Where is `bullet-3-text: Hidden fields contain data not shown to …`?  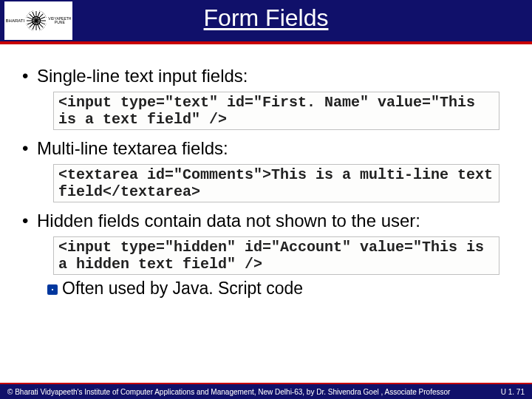 bullet-3-text: Hidden fields contain data not shown to … is located at coordinates (229, 220).